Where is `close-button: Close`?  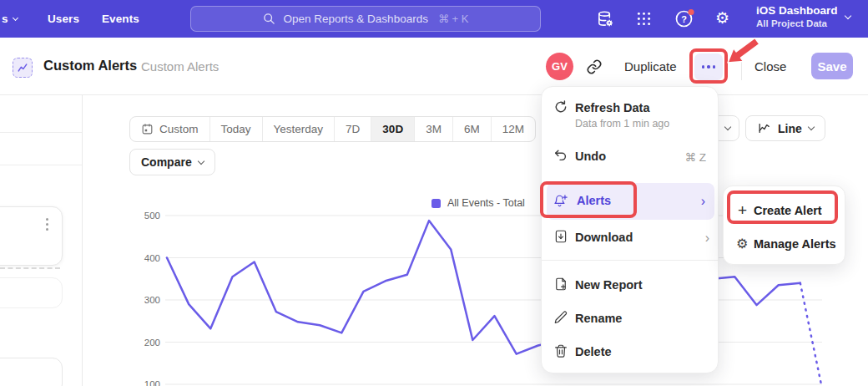 close-button: Close is located at coordinates (770, 67).